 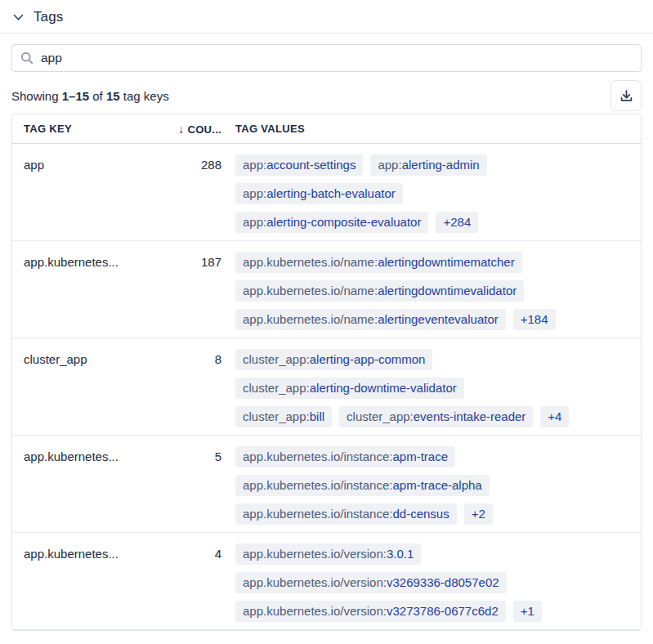 What do you see at coordinates (327, 16) in the screenshot?
I see `section-header: Tags` at bounding box center [327, 16].